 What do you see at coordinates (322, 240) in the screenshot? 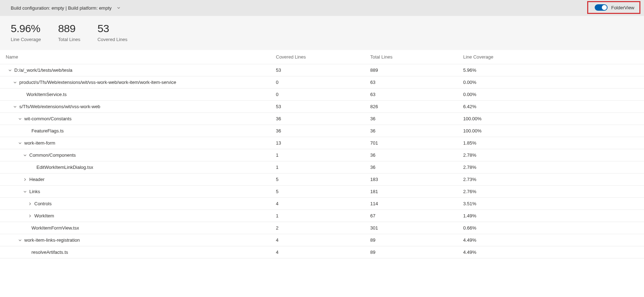
I see `table-row: work-item-links-registration4894.49%` at bounding box center [322, 240].